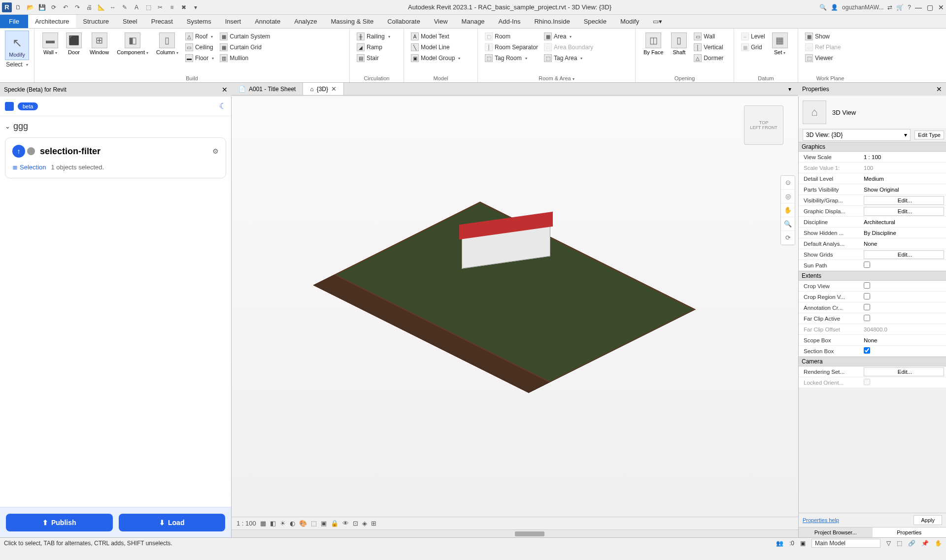  I want to click on project-browser-tab: Project Browser..., so click(836, 532).